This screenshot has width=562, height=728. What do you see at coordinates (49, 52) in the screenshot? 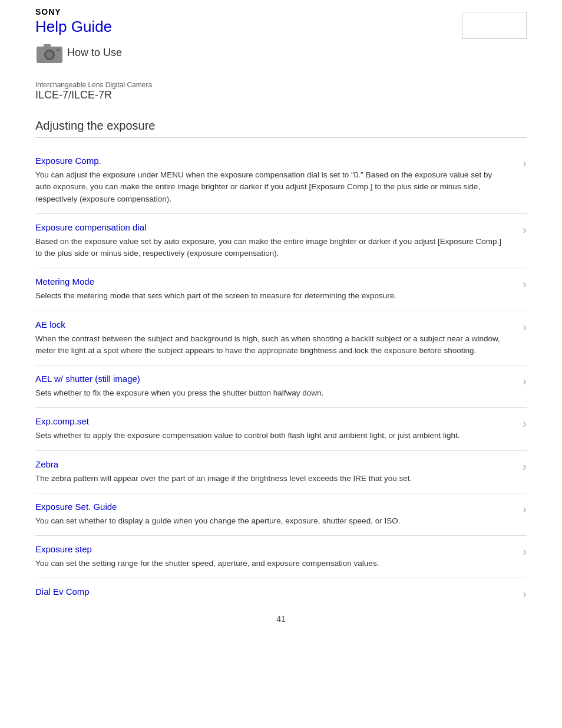
I see `camera-icon` at bounding box center [49, 52].